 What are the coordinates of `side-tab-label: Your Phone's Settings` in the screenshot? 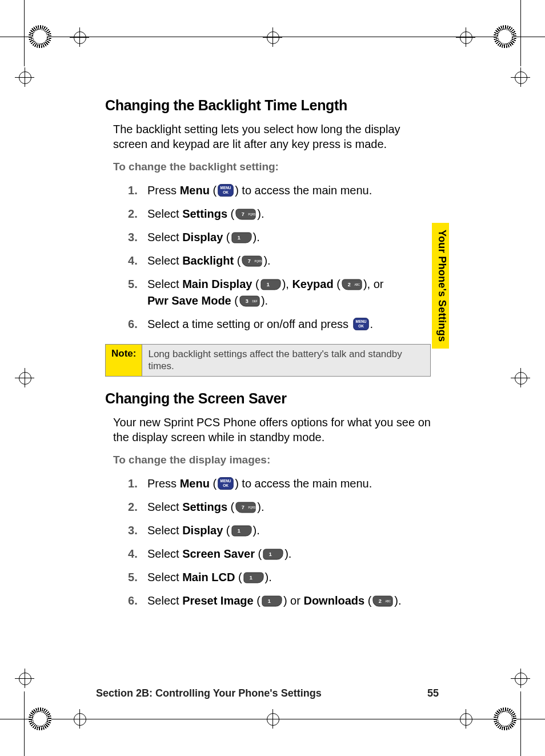 It's located at (440, 286).